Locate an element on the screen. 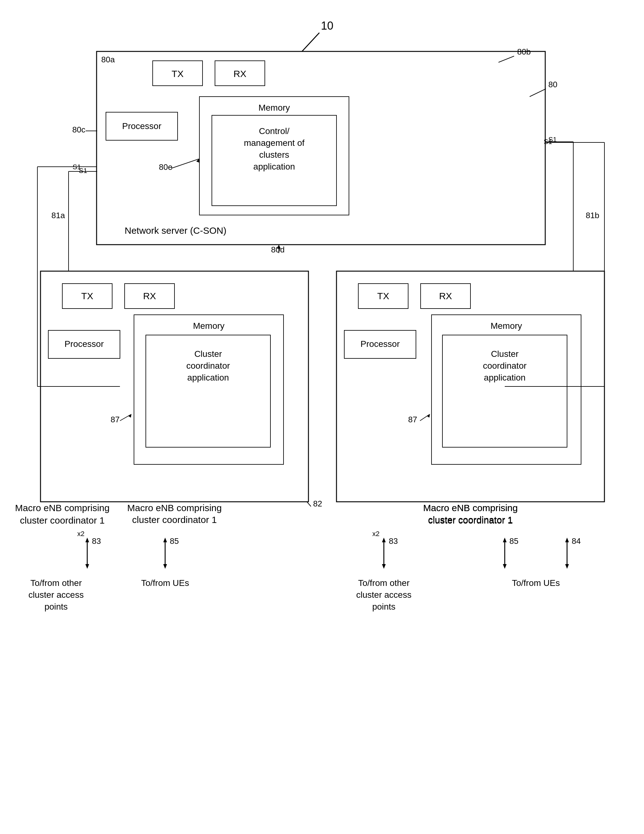 The image size is (644, 834). left-macro-line1: Macro eNB comprising is located at coordinates (174, 508).